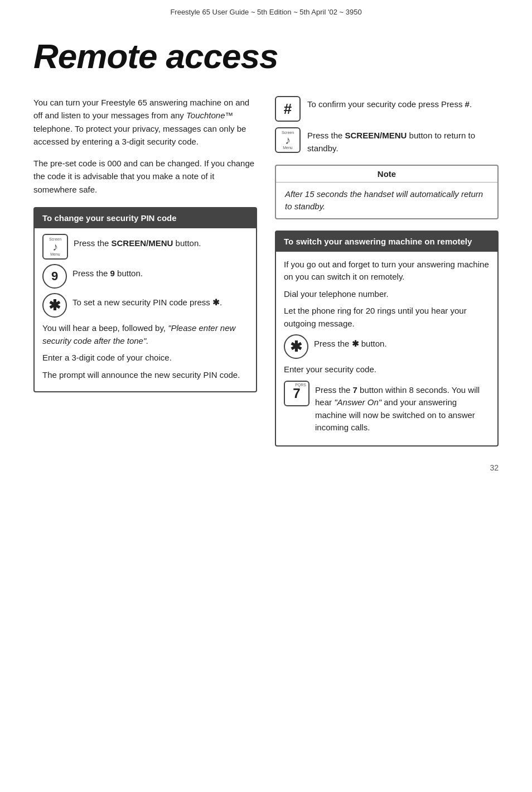 The width and height of the screenshot is (532, 792). What do you see at coordinates (355, 390) in the screenshot?
I see `seven-bold: 7` at bounding box center [355, 390].